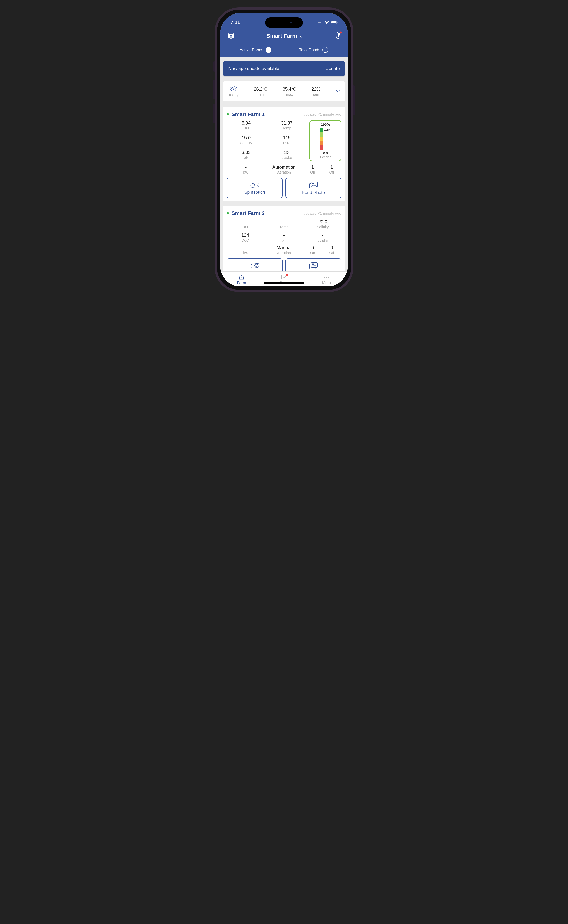 Image resolution: width=568 pixels, height=924 pixels. What do you see at coordinates (254, 68) in the screenshot?
I see `update-message: New app update available` at bounding box center [254, 68].